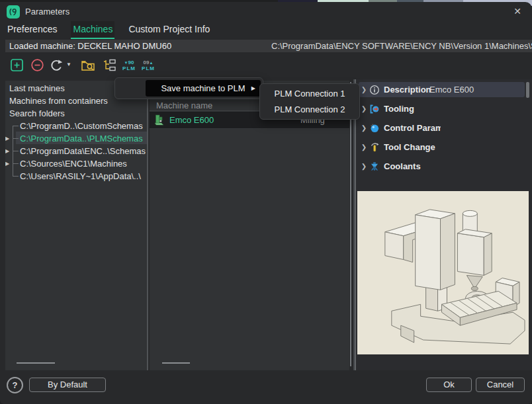  What do you see at coordinates (443, 272) in the screenshot?
I see `machine-preview-image` at bounding box center [443, 272].